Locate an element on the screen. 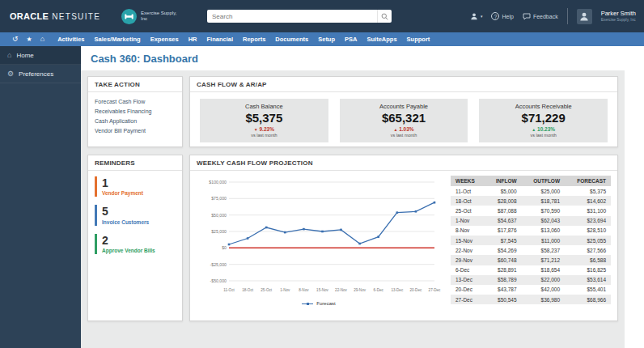 Image resolution: width=644 pixels, height=348 pixels. cell-week: 15-Nov is located at coordinates (468, 240).